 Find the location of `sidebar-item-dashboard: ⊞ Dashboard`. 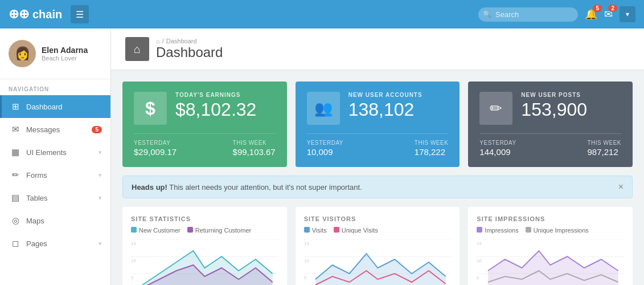

sidebar-item-dashboard: ⊞ Dashboard is located at coordinates (55, 107).